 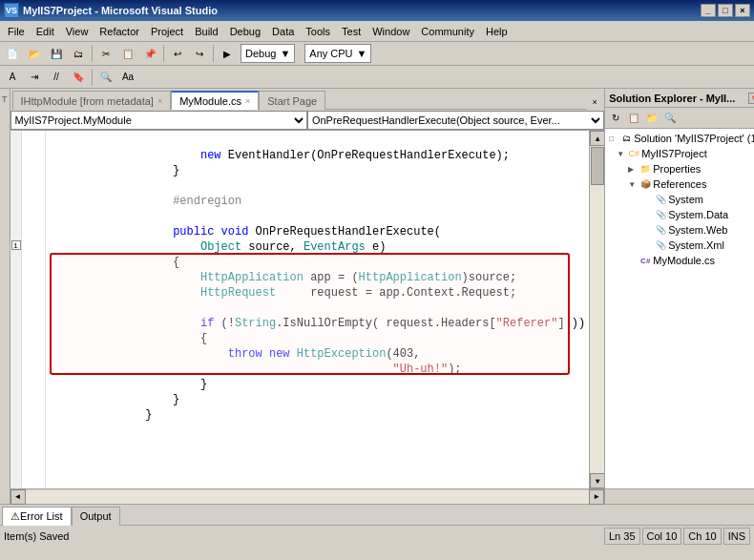 What do you see at coordinates (34, 77) in the screenshot?
I see `indent-button: ⇥` at bounding box center [34, 77].